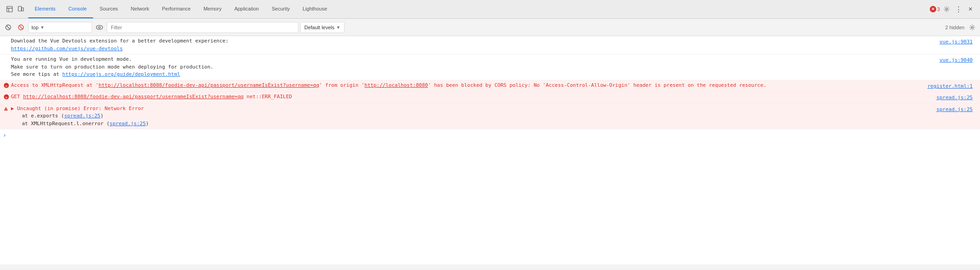 The image size is (980, 270). What do you see at coordinates (45, 9) in the screenshot?
I see `tab-elements: Elements` at bounding box center [45, 9].